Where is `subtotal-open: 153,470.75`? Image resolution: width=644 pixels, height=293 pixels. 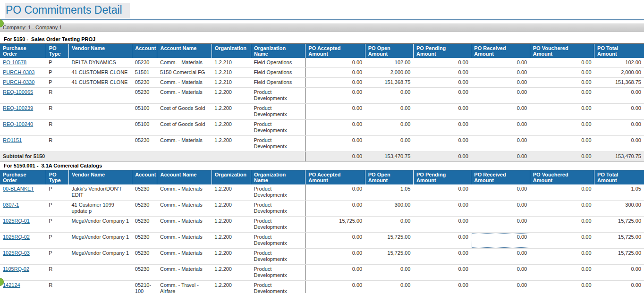
subtotal-open: 153,470.75 is located at coordinates (389, 157).